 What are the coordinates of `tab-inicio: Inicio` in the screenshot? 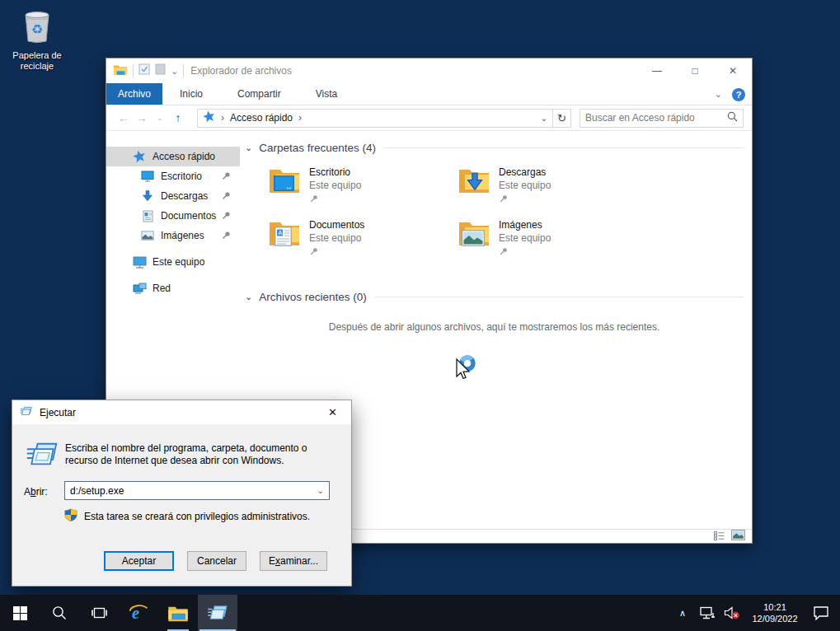 It's located at (191, 94).